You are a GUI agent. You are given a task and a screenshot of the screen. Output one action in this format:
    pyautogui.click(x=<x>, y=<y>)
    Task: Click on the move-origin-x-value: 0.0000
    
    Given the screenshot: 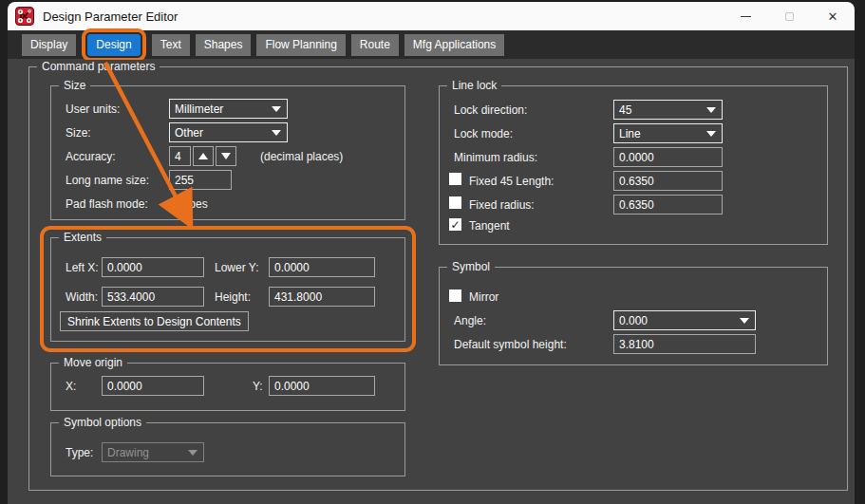 What is the action you would take?
    pyautogui.click(x=125, y=386)
    